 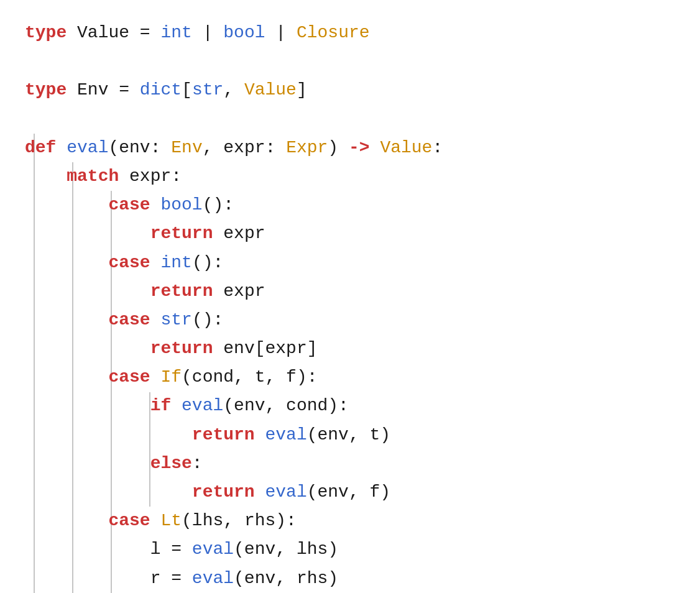 What do you see at coordinates (353, 579) in the screenshot?
I see `code-line: r = eval(env, rhs)` at bounding box center [353, 579].